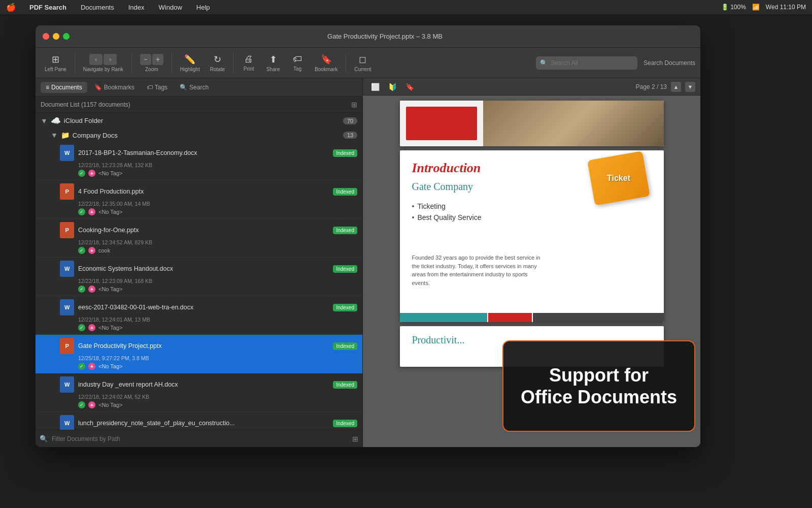  I want to click on icloud-folder: ▼ ☁️ iCloud Folder 70, so click(199, 121).